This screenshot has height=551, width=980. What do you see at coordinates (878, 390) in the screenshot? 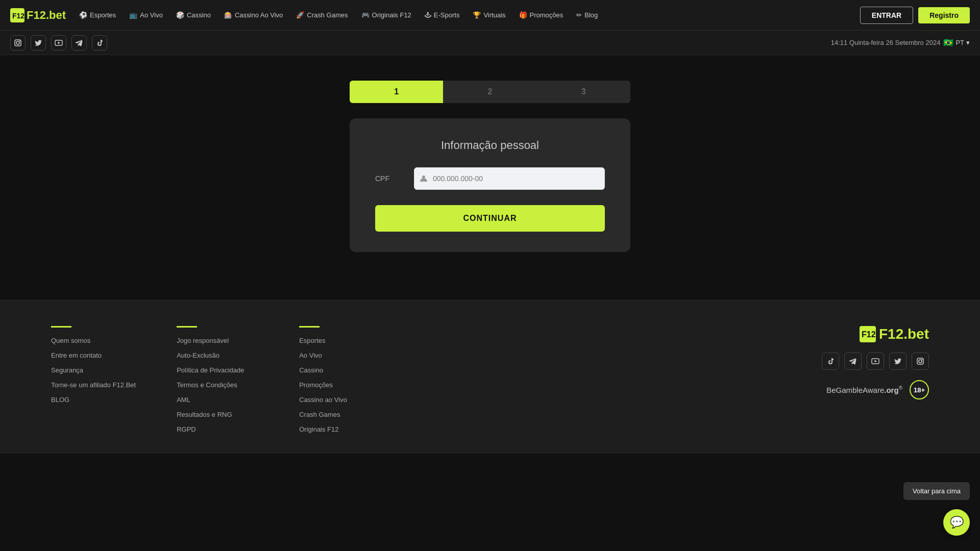
I see `footer-badges: BeGambleAware.org® 18+` at bounding box center [878, 390].